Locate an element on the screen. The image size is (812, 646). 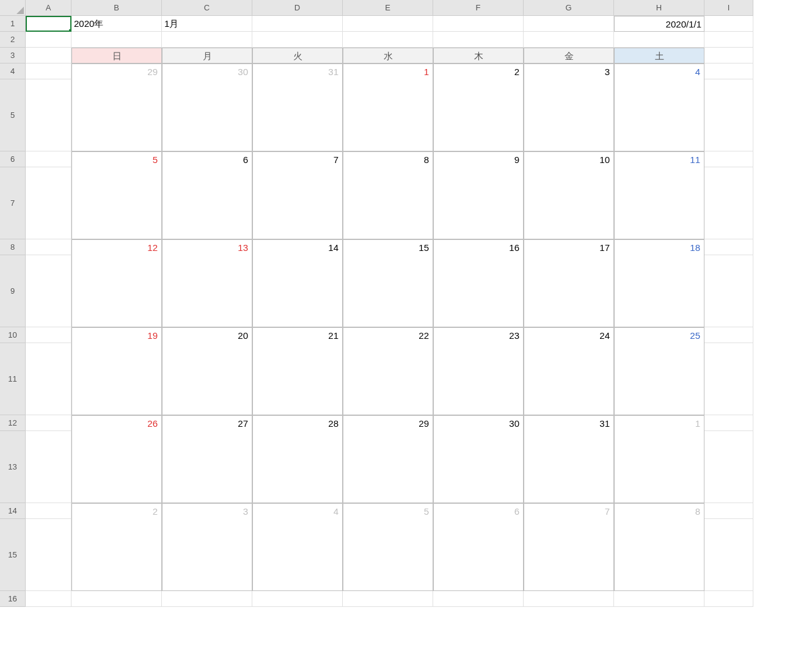
cell-I7 is located at coordinates (729, 203).